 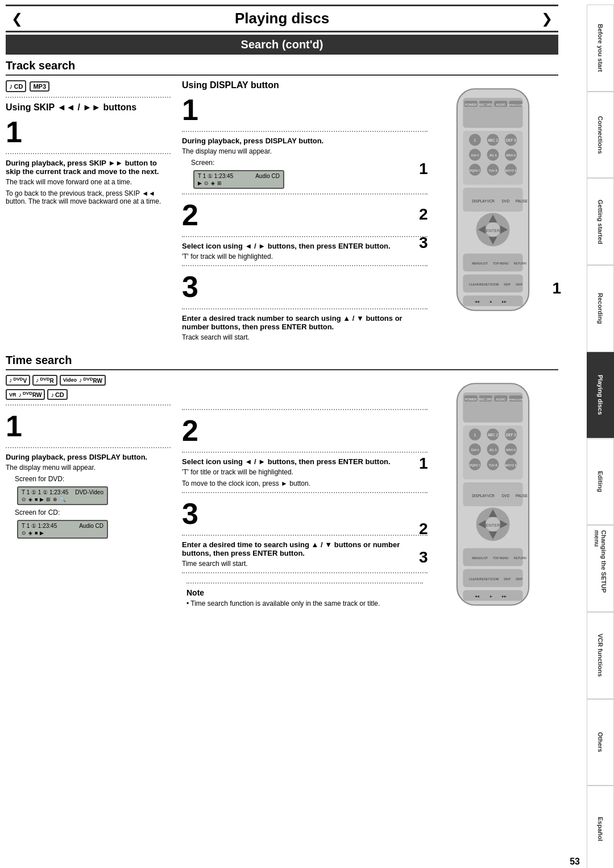 I want to click on remote-step2-track: 2, so click(x=424, y=214).